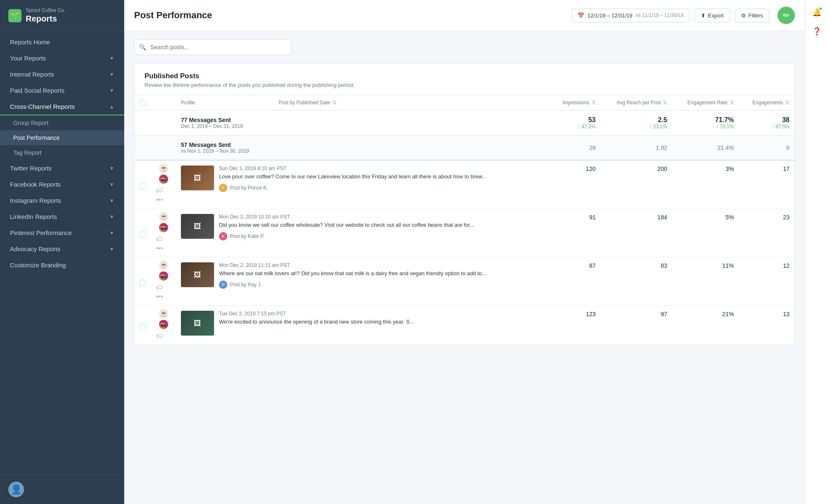 This screenshot has height=504, width=828. What do you see at coordinates (382, 236) in the screenshot?
I see `post-author: K Post by Katie P.` at bounding box center [382, 236].